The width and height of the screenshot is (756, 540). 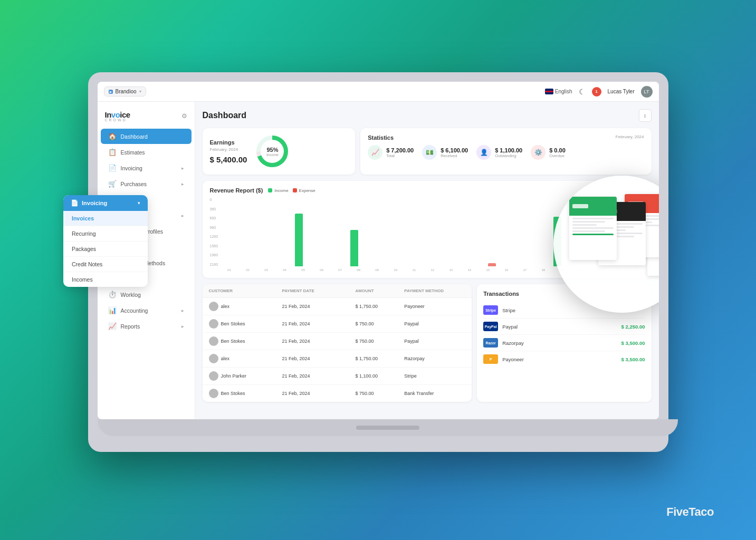 I want to click on inv-logo-strip, so click(x=580, y=206).